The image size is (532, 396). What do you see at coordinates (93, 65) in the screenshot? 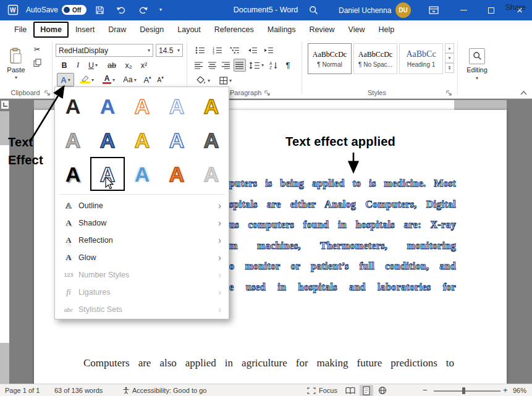
I see `underline-button: U▾` at bounding box center [93, 65].